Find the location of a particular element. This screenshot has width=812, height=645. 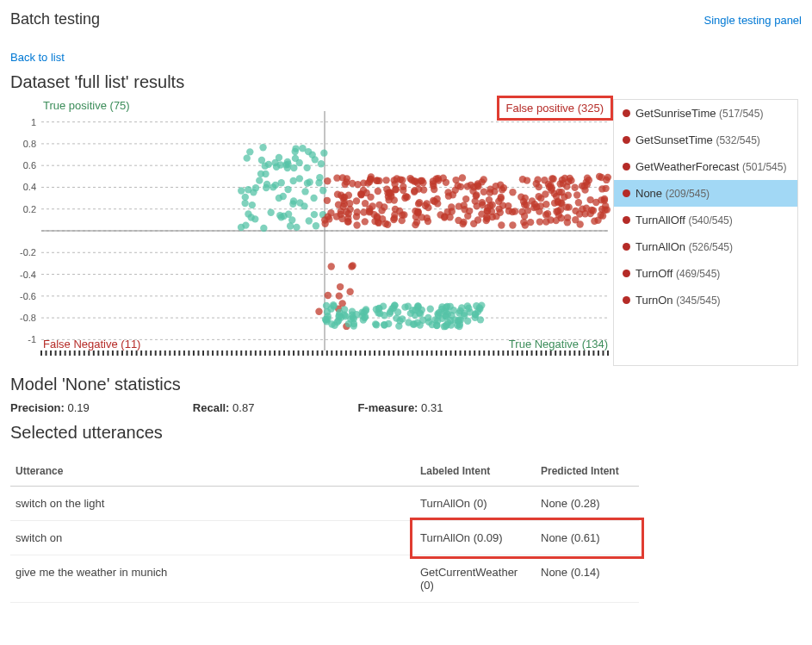

svg-text: -0.4 is located at coordinates (28, 275).